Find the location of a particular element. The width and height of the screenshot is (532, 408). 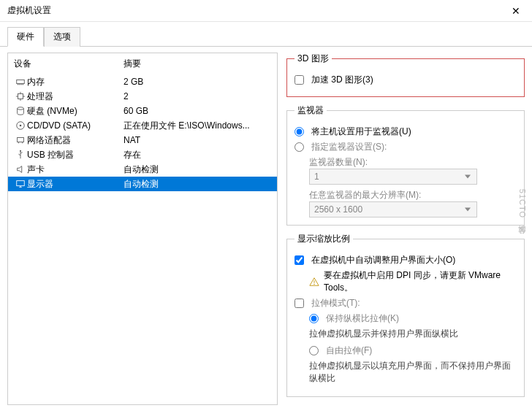

label-free-stretch: 自由拉伸(F) is located at coordinates (349, 350).